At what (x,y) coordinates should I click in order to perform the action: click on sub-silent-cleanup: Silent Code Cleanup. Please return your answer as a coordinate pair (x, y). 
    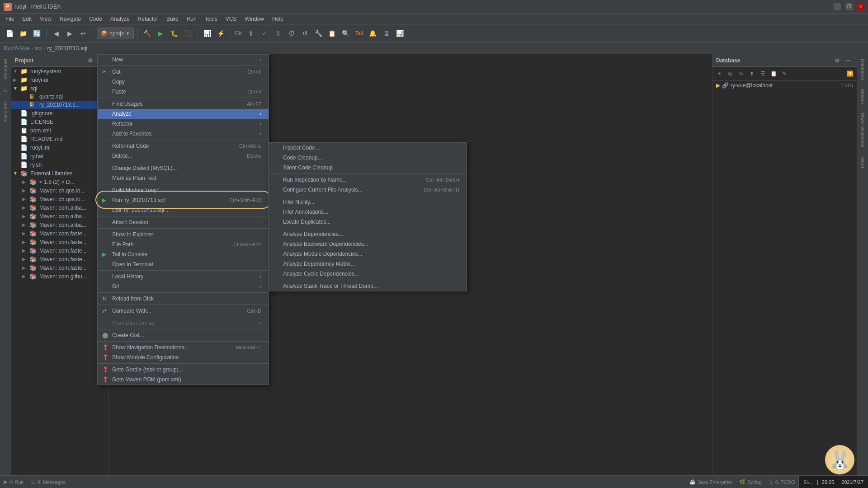
    Looking at the image, I should click on (368, 168).